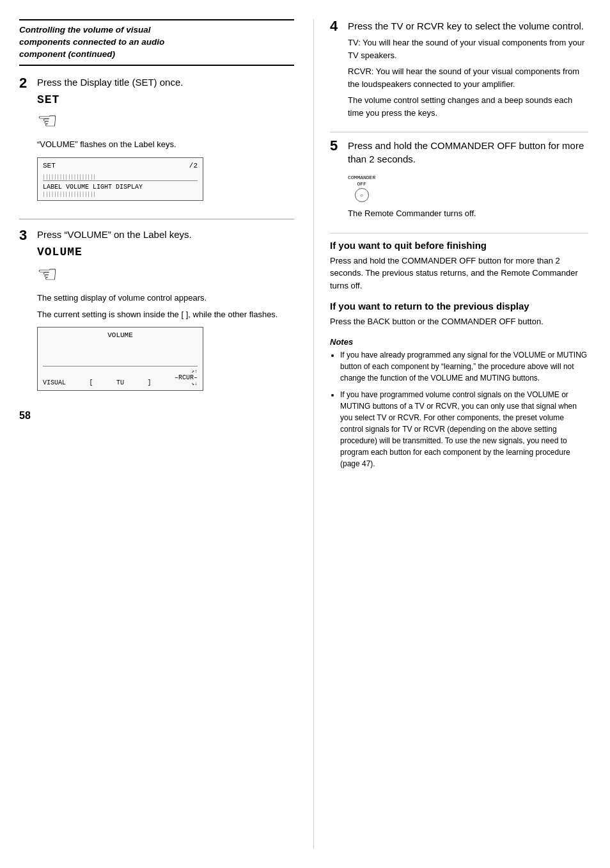  I want to click on step-4-content: Press the TV or RCVR key to select the v…, so click(468, 69).